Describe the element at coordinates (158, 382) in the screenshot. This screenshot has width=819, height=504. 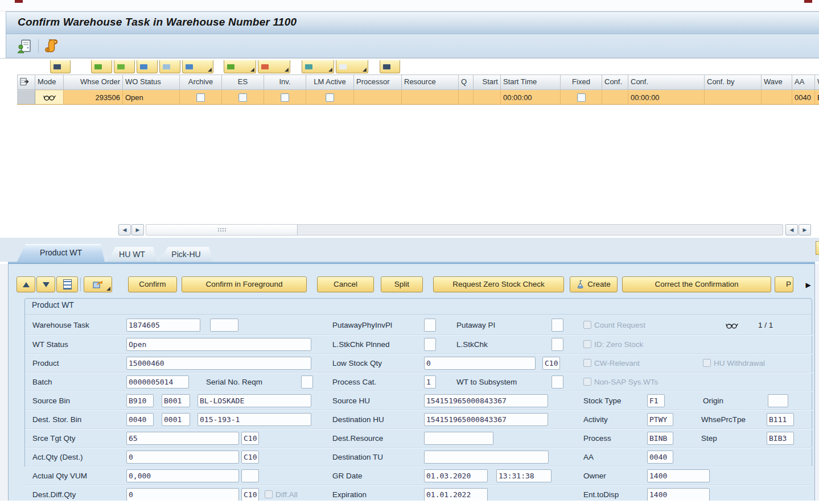
I see `batch-field: 0000005014` at that location.